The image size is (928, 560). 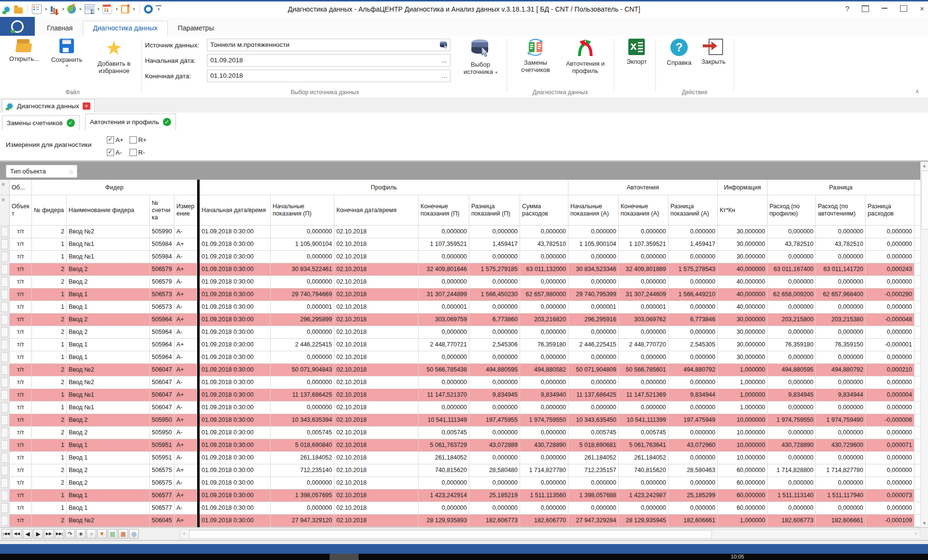 I want to click on cell: 76,359180, so click(x=792, y=345).